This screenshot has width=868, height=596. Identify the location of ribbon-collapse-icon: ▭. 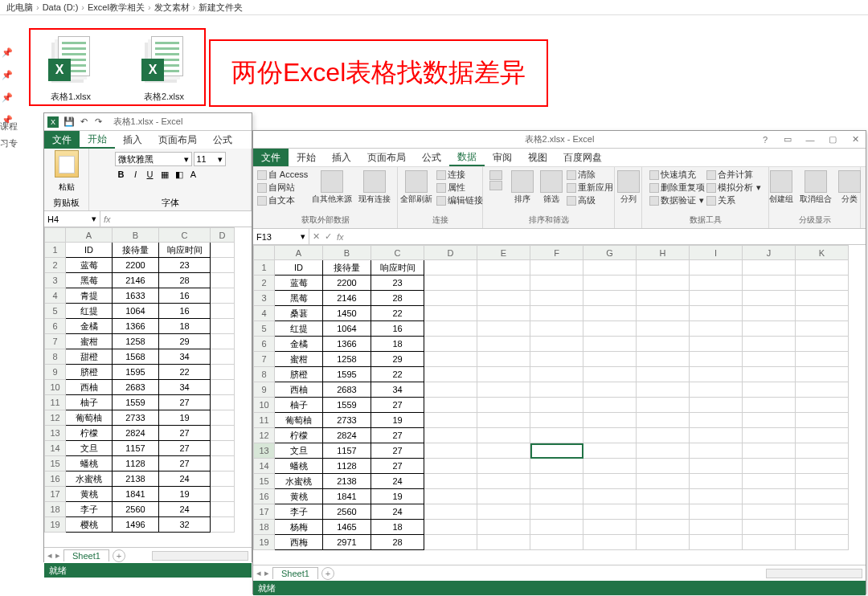
(788, 140).